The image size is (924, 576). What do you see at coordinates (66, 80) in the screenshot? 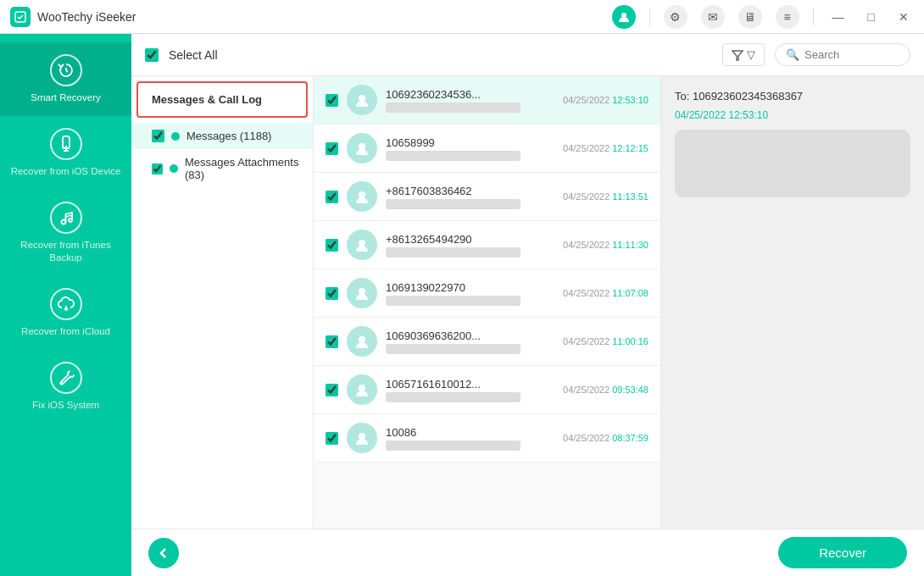
I see `sidebar-item-smart-recovery: Smart Recovery` at bounding box center [66, 80].